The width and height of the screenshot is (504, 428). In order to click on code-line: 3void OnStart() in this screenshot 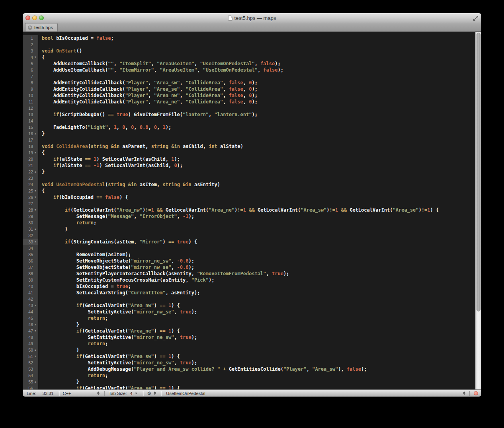, I will do `click(249, 51)`.